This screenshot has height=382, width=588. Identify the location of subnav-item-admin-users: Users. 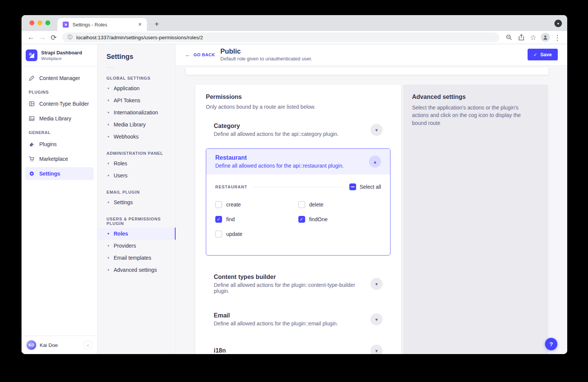
(136, 176).